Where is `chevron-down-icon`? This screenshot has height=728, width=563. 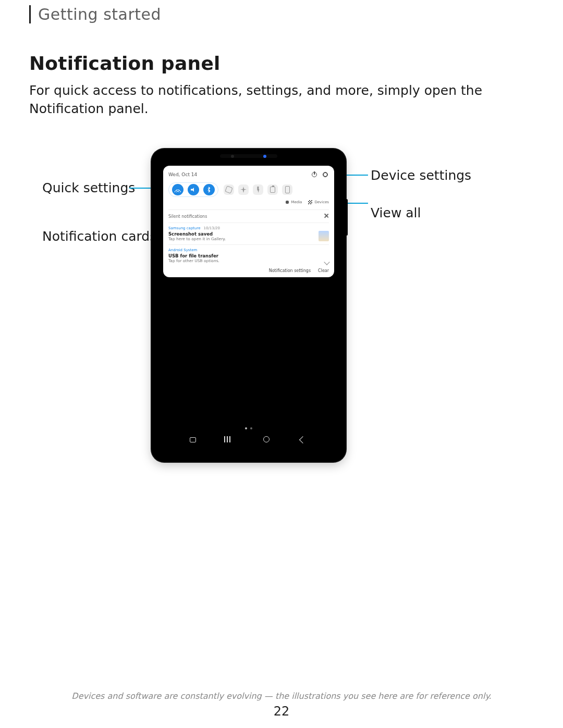
chevron-down-icon is located at coordinates (327, 263).